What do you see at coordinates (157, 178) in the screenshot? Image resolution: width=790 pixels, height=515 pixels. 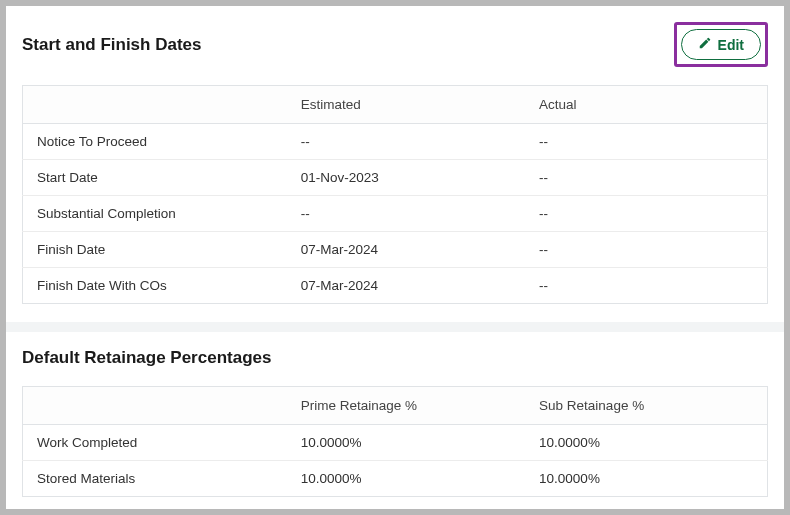 I see `row-label: Start Date` at bounding box center [157, 178].